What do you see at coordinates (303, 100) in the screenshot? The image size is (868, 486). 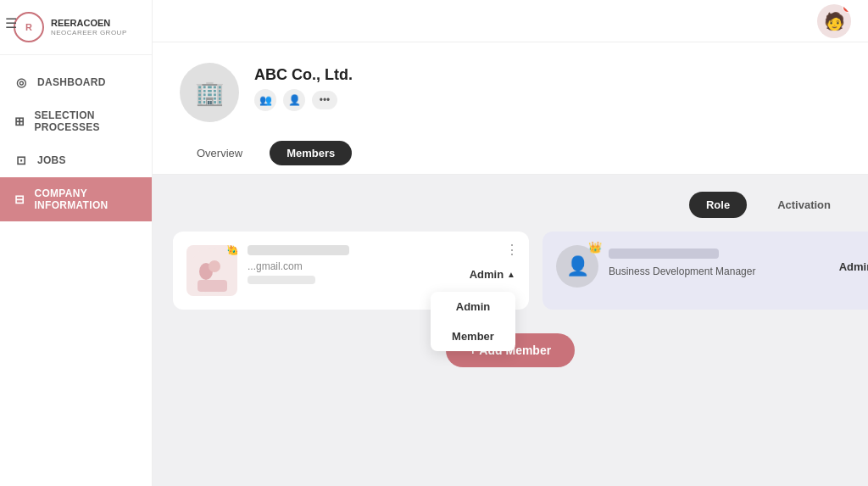 I see `company-actions: 👥 👤 •••` at bounding box center [303, 100].